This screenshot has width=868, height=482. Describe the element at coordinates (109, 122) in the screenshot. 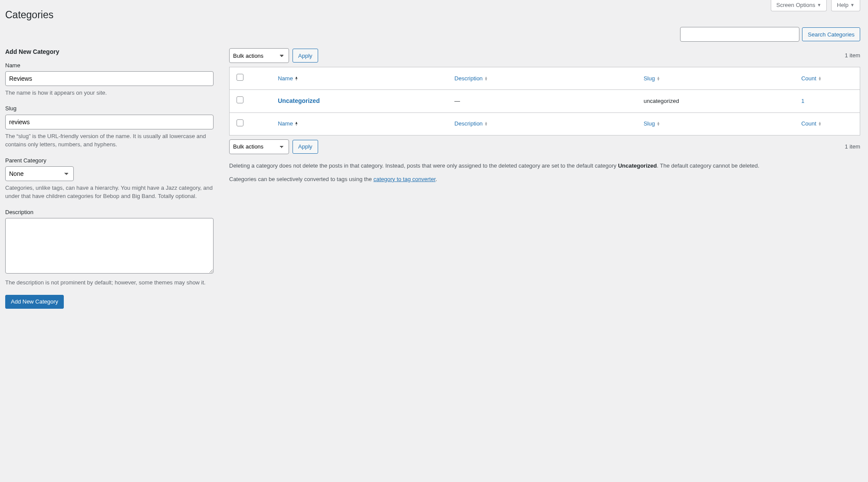

I see `slug-field` at that location.